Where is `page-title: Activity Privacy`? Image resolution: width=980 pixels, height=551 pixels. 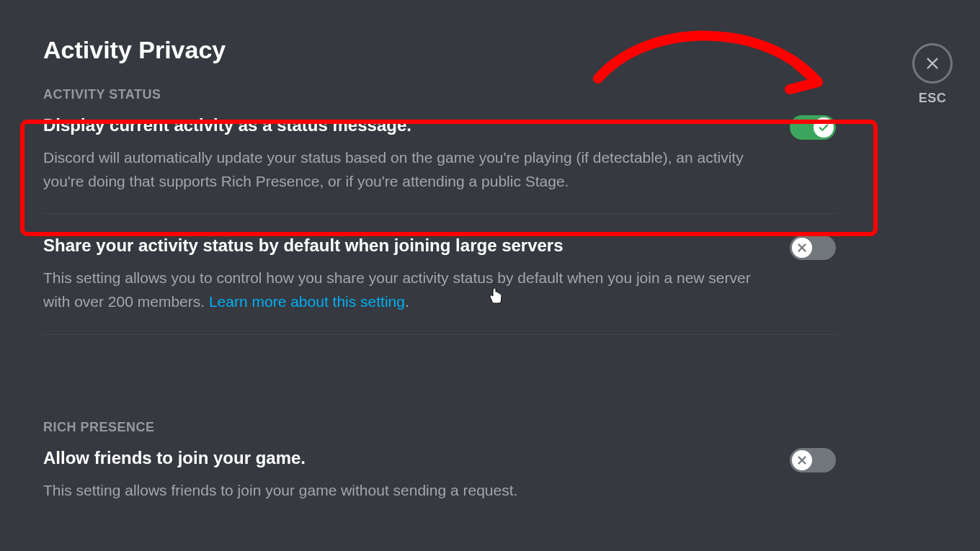
page-title: Activity Privacy is located at coordinates (440, 50).